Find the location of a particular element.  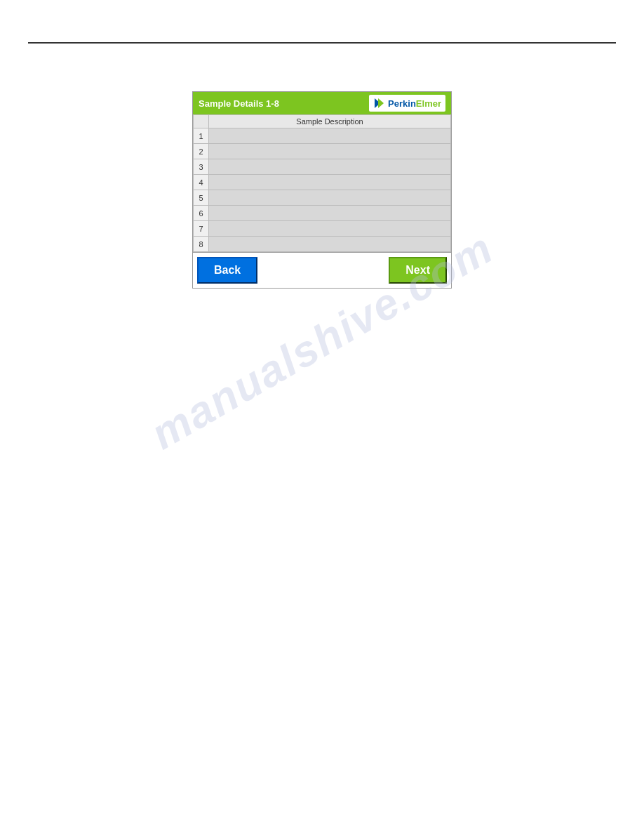

next-button: Next is located at coordinates (418, 270).